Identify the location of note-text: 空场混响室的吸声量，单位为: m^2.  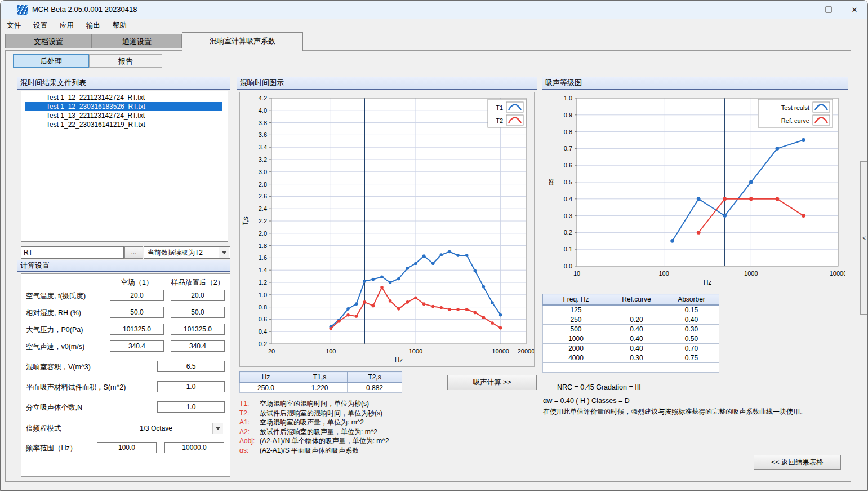
(312, 422).